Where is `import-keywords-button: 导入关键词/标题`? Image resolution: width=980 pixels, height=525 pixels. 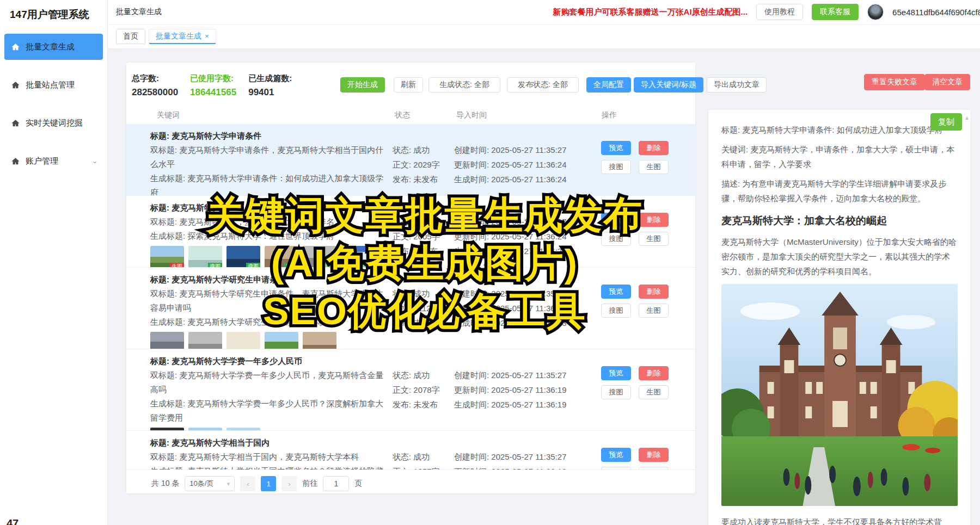
import-keywords-button: 导入关键词/标题 is located at coordinates (669, 85).